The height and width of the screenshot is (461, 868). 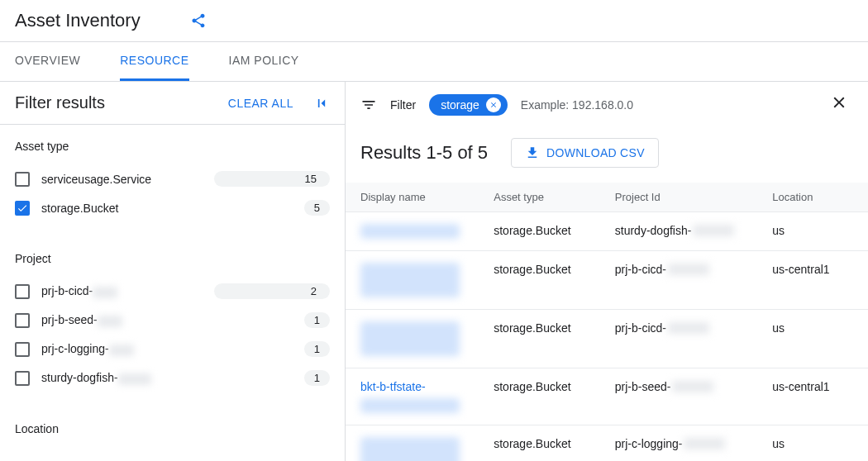 What do you see at coordinates (427, 197) in the screenshot?
I see `col-header-display: Display name` at bounding box center [427, 197].